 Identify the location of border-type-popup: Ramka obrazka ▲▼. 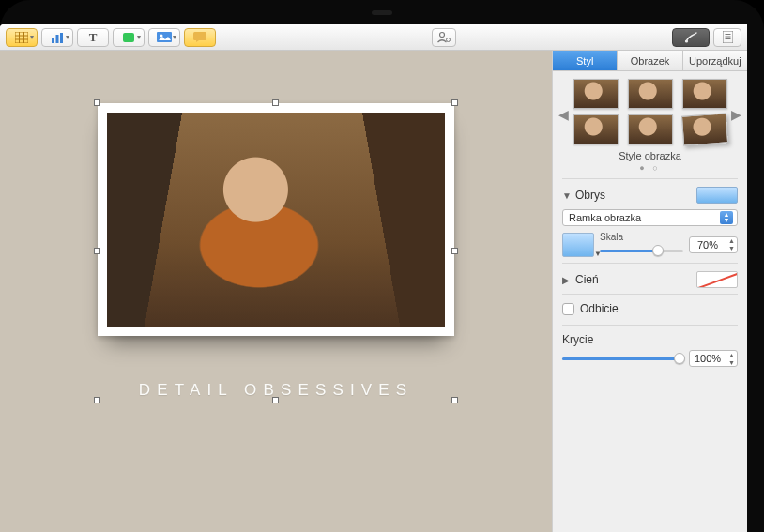
(649, 218).